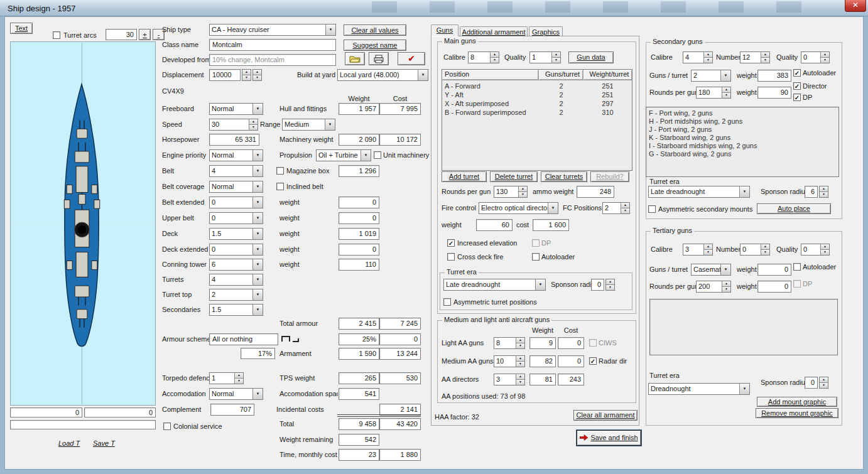 The image size is (868, 474). I want to click on load-template-button: Load T, so click(69, 443).